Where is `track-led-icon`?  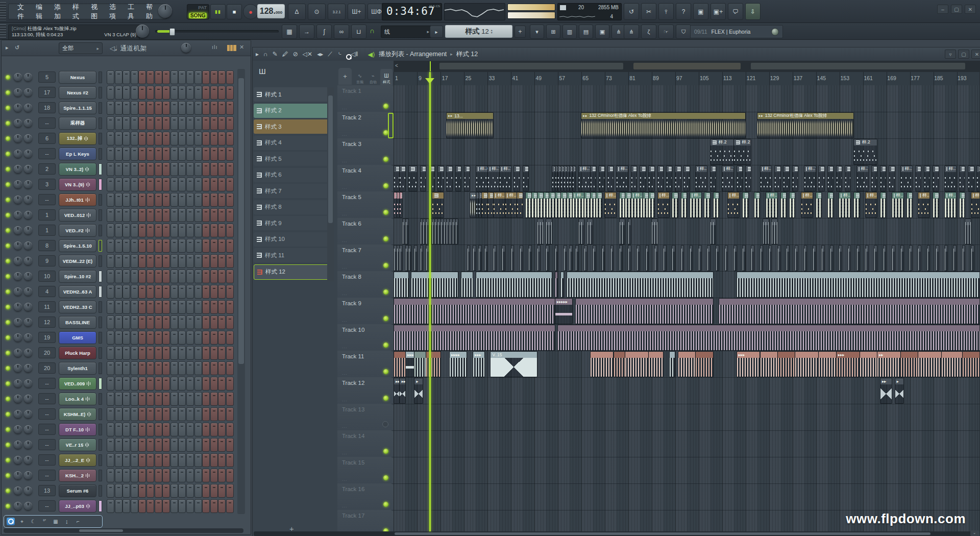
track-led-icon is located at coordinates (386, 345).